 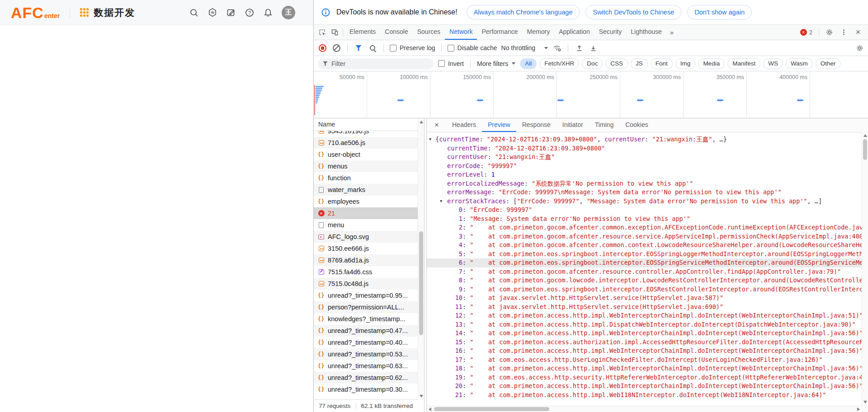 What do you see at coordinates (644, 237) in the screenshot?
I see `tree-line: 3: " at com.primeton.gocom.afcenter.reso…` at bounding box center [644, 237].